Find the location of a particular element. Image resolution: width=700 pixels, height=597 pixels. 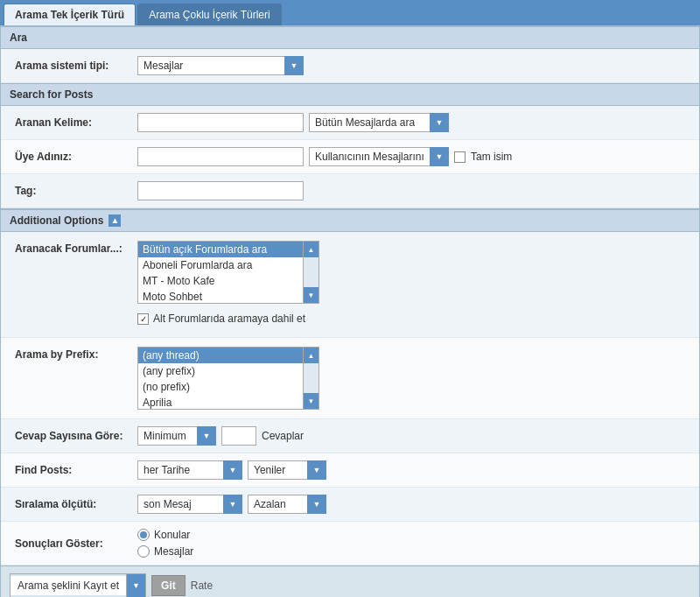

forum-option-2: MT - Moto Kafe is located at coordinates (220, 281).